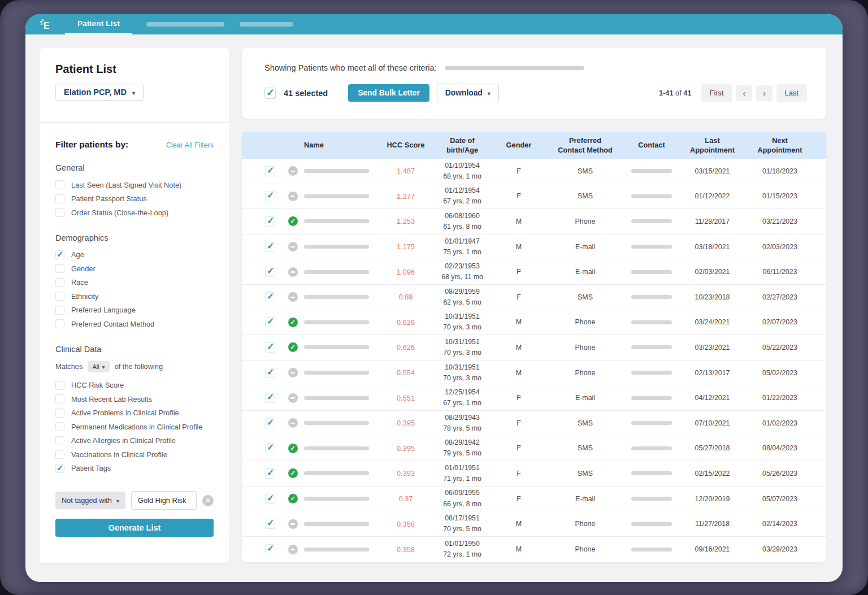  What do you see at coordinates (208, 501) in the screenshot?
I see `remove-tag-filter-icon` at bounding box center [208, 501].